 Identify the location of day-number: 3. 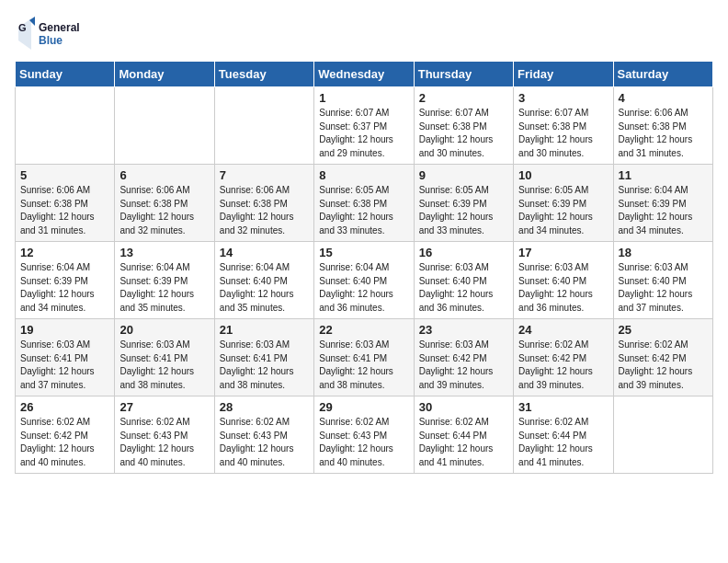
(563, 98).